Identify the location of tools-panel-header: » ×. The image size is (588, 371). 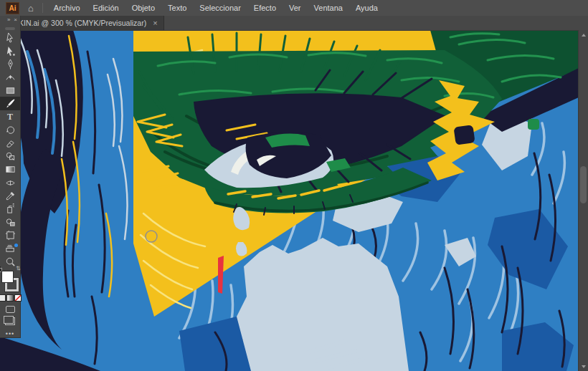
(10, 20).